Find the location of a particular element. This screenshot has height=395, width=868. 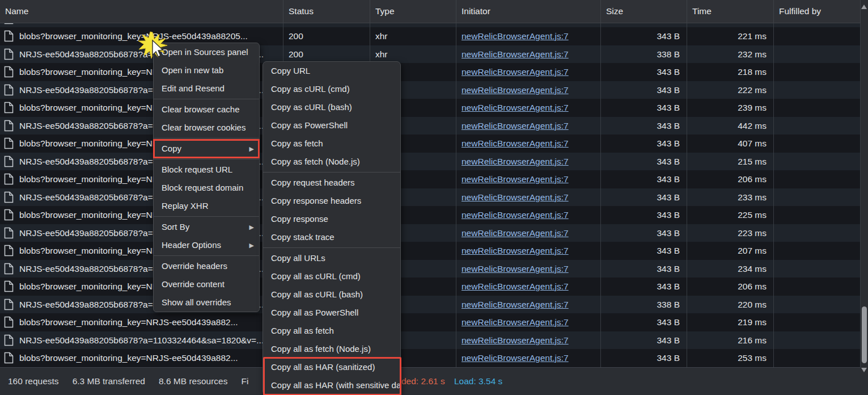

menu-item-edit-and-resend: Edit and Resend is located at coordinates (206, 89).